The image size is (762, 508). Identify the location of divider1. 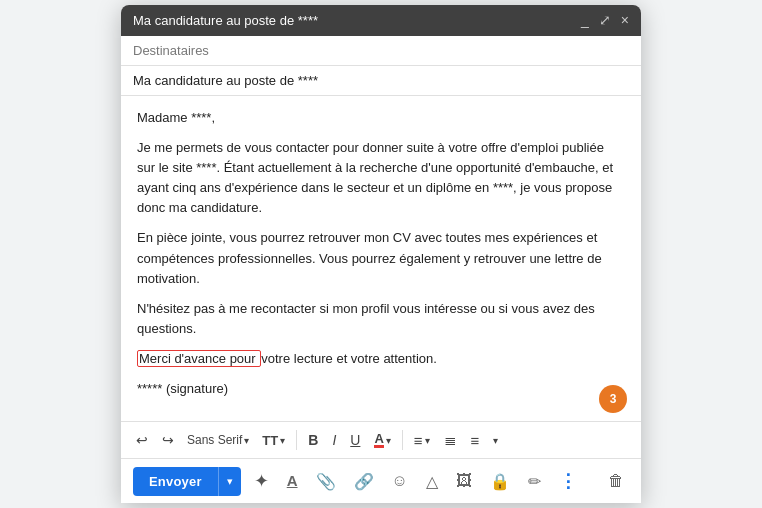
(296, 440).